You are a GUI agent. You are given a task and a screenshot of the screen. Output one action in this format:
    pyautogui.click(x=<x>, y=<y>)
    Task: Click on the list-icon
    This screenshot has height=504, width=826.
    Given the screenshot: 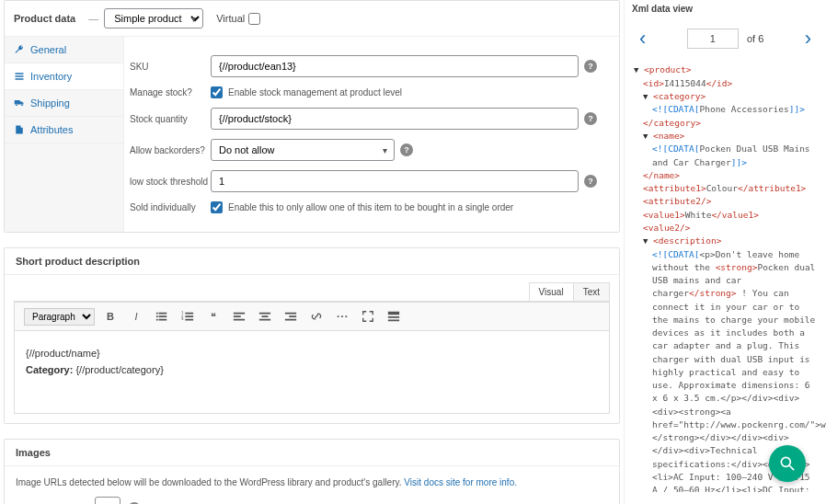 What is the action you would take?
    pyautogui.click(x=19, y=76)
    